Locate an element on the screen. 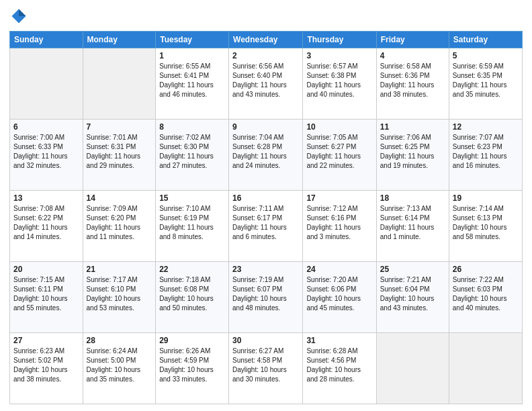  calendar-cell: 22Sunrise: 7:18 AMSunset: 6:08 PMDayligh… is located at coordinates (192, 298).